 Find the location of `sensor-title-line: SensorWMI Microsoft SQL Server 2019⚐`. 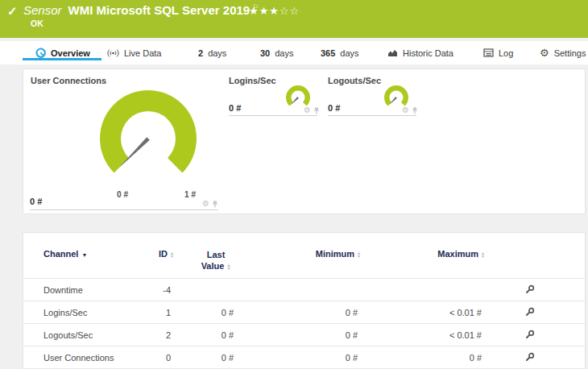

sensor-title-line: SensorWMI Microsoft SQL Server 2019⚐ is located at coordinates (141, 10).